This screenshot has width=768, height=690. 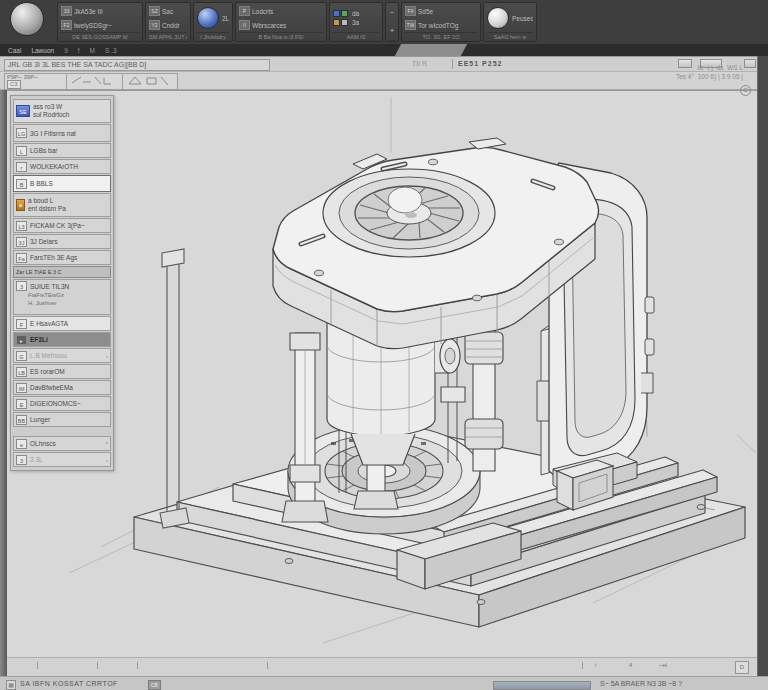 What do you see at coordinates (512, 64) in the screenshot?
I see `layer-field: EE51 P252` at bounding box center [512, 64].